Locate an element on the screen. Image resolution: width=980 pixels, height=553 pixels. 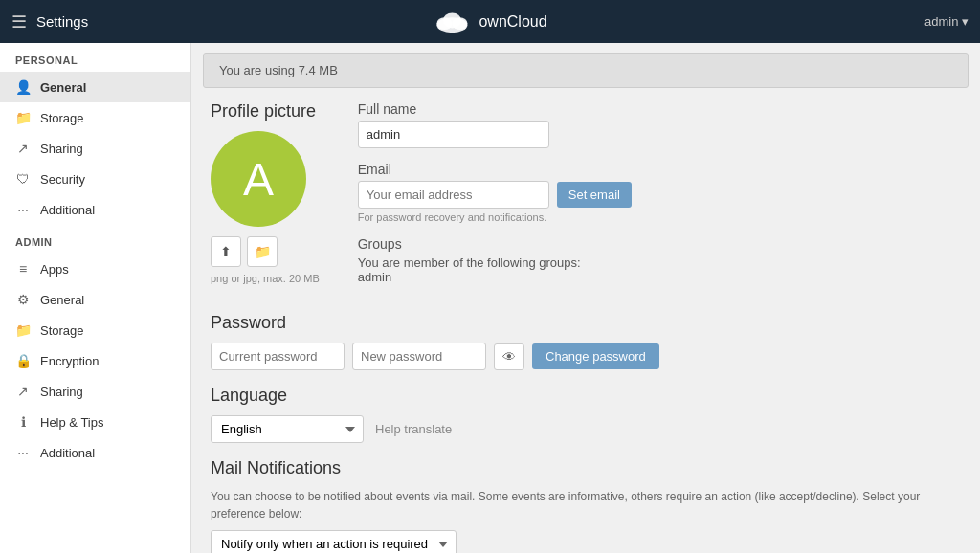
groups-label: Groups is located at coordinates (659, 244).